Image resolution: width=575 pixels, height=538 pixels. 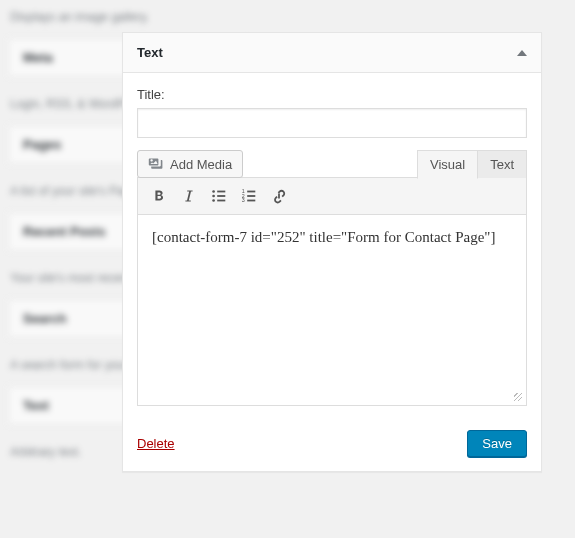 I want to click on widget-header-title: Text, so click(x=150, y=52).